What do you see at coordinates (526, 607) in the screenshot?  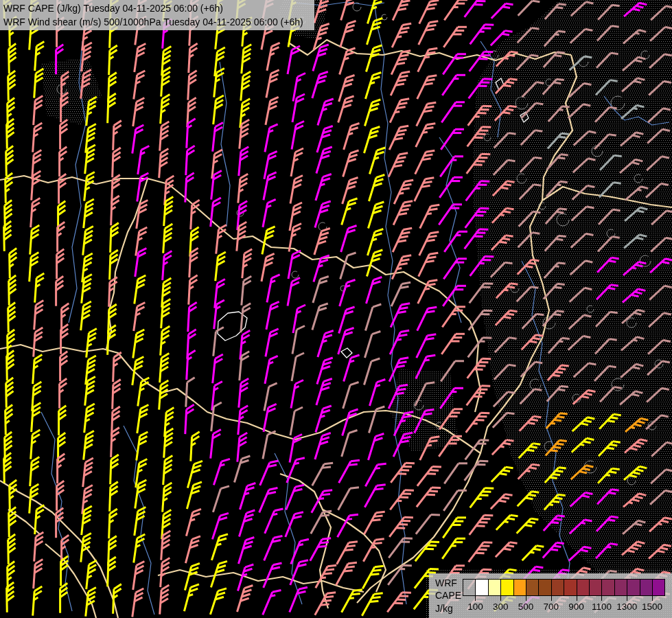 I see `legend-tick-label: 500` at bounding box center [526, 607].